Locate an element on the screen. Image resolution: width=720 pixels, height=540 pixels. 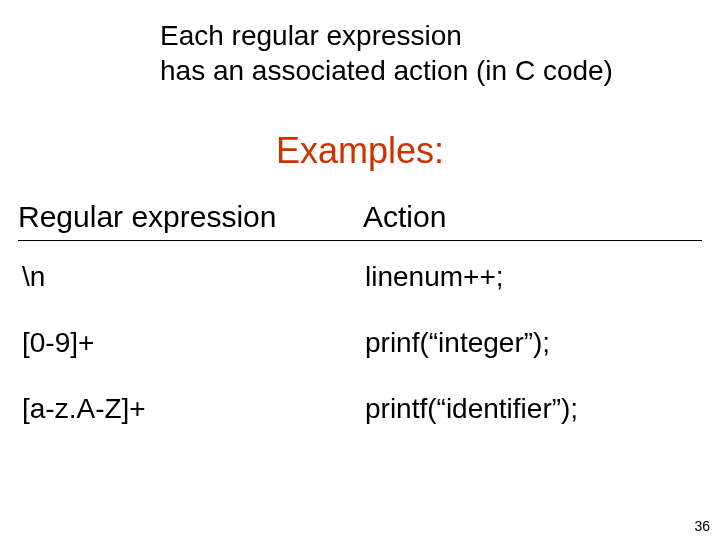
cell-action: prinf(“integer”); is located at coordinates (534, 343).